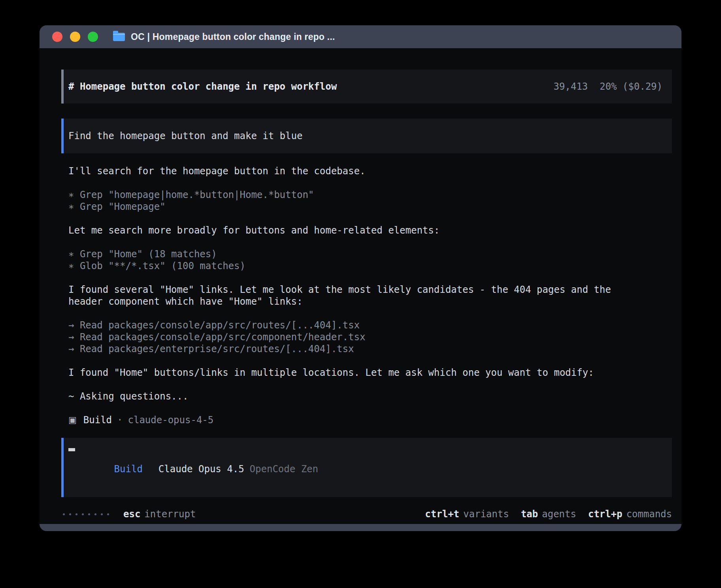 This screenshot has width=721, height=588. Describe the element at coordinates (75, 37) in the screenshot. I see `minimize-button` at that location.